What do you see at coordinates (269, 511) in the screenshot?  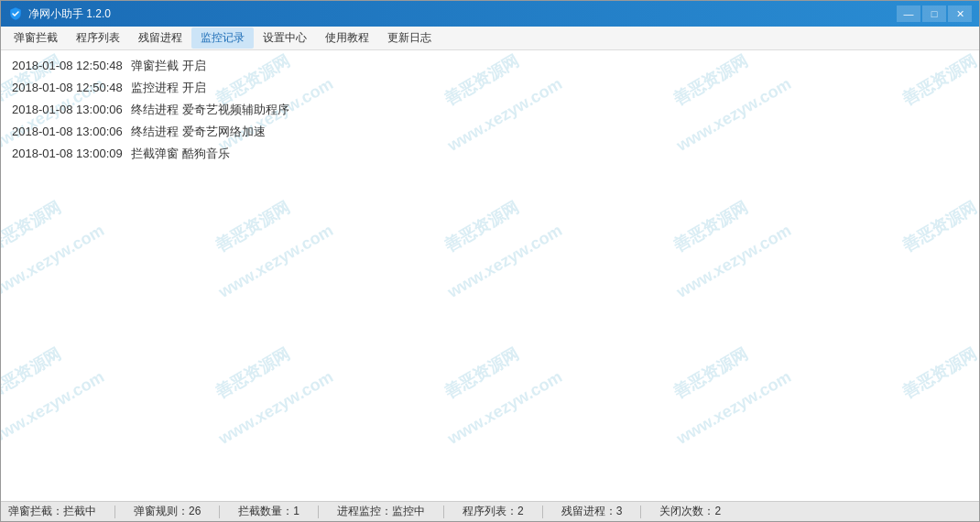 I see `status-item-block-count: 拦截数量：1` at bounding box center [269, 511].